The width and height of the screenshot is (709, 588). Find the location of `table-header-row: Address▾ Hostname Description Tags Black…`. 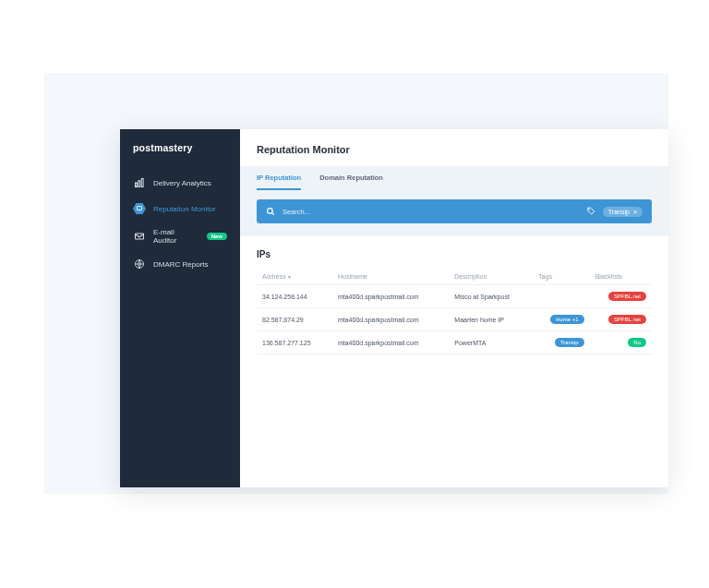

table-header-row: Address▾ Hostname Description Tags Black… is located at coordinates (454, 277).